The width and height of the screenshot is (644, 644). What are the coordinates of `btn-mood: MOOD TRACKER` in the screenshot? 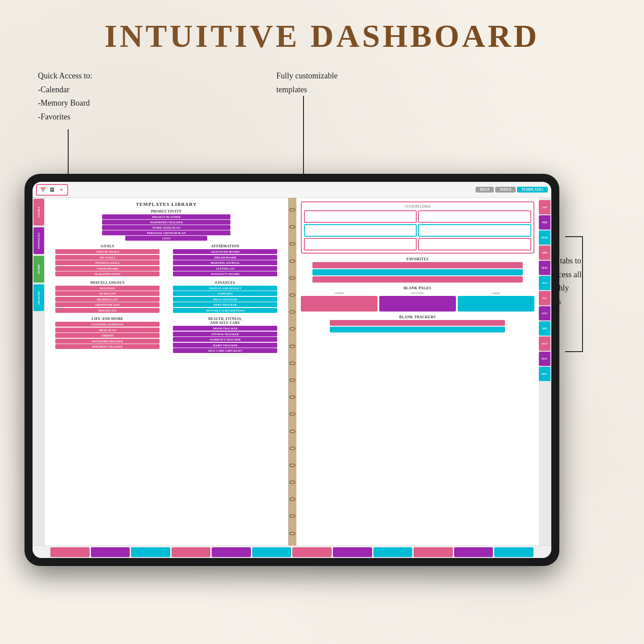 It's located at (225, 328).